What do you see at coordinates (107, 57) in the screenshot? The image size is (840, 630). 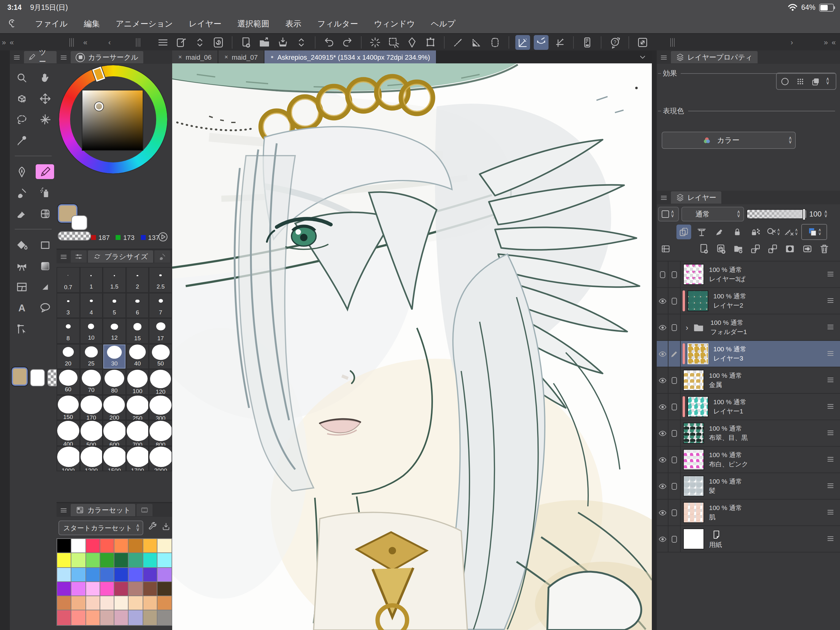 I see `tab-color-circle: カラーサークル` at bounding box center [107, 57].